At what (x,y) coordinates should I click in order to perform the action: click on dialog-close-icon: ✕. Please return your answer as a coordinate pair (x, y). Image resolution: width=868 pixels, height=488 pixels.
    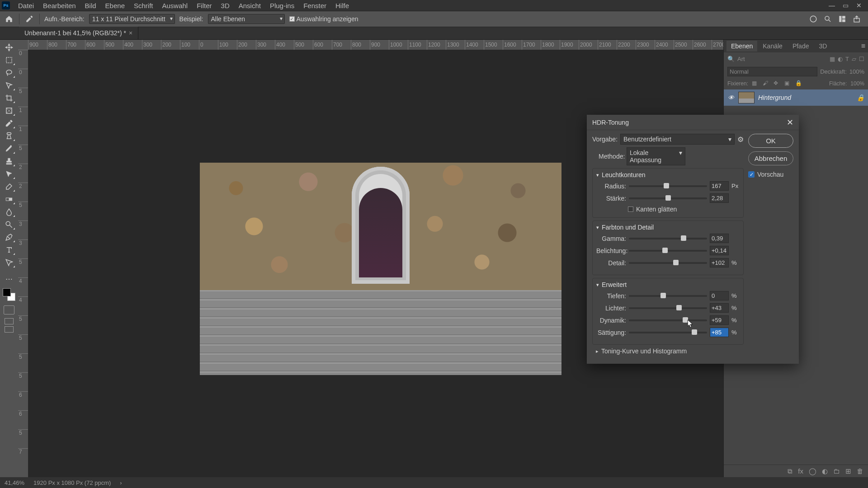
    Looking at the image, I should click on (790, 122).